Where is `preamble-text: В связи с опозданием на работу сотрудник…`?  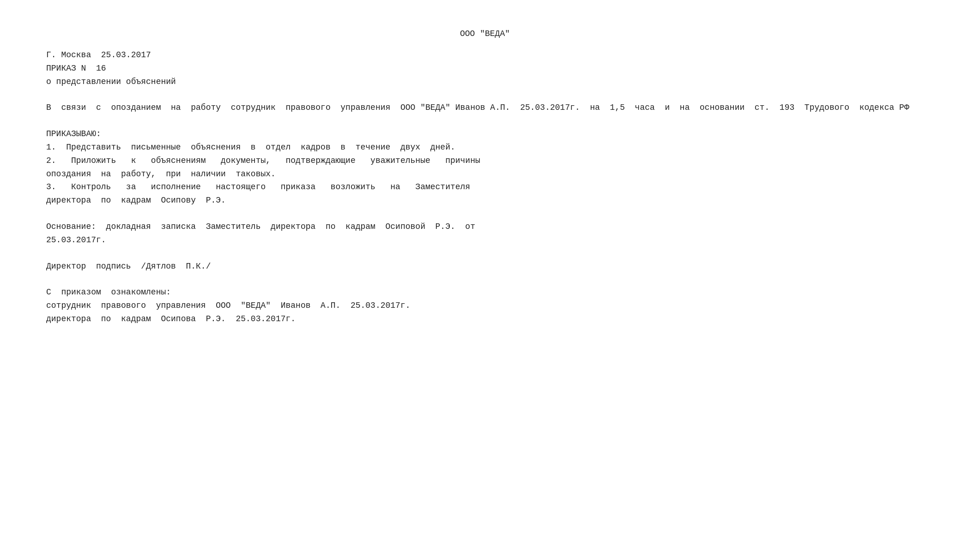 preamble-text: В связи с опозданием на работу сотрудник… is located at coordinates (485, 108).